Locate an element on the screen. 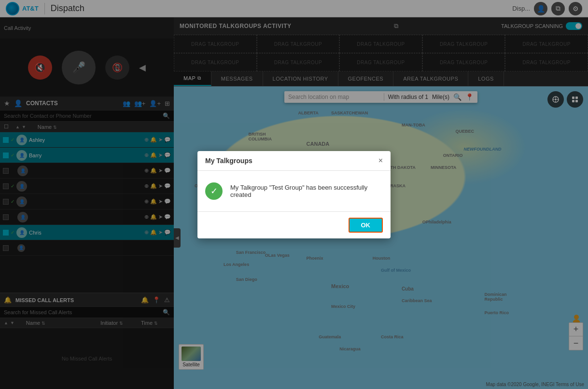 This screenshot has width=588, height=389. success-icon: ✓ is located at coordinates (214, 191).